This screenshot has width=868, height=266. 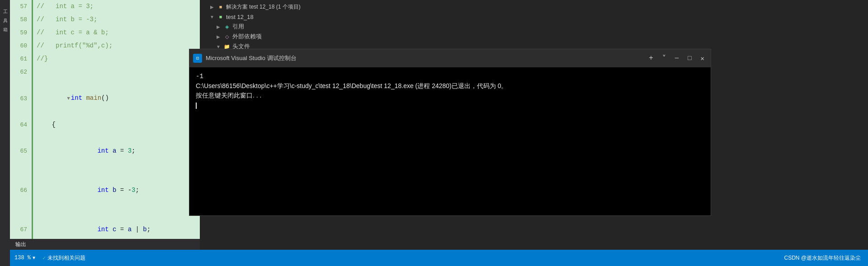 What do you see at coordinates (105, 46) in the screenshot?
I see `code-line-60: 60 // printf("%d",c);` at bounding box center [105, 46].